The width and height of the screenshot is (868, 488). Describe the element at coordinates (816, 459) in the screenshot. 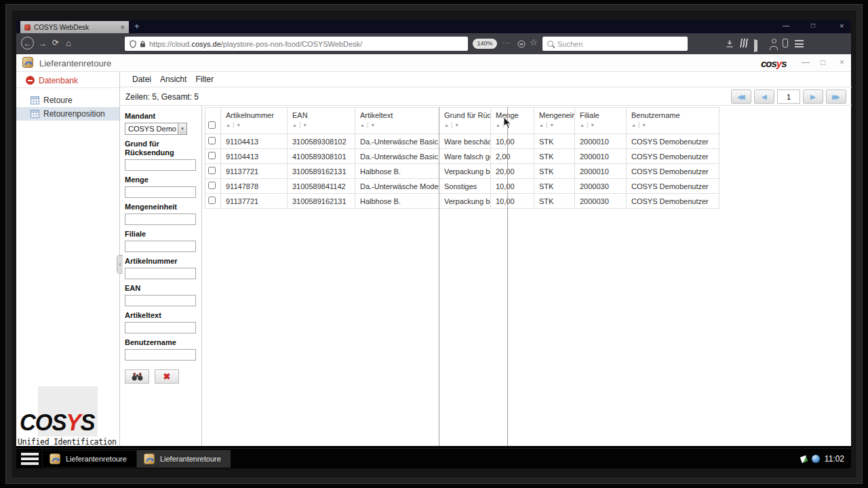

I see `tray-globe-icon` at that location.